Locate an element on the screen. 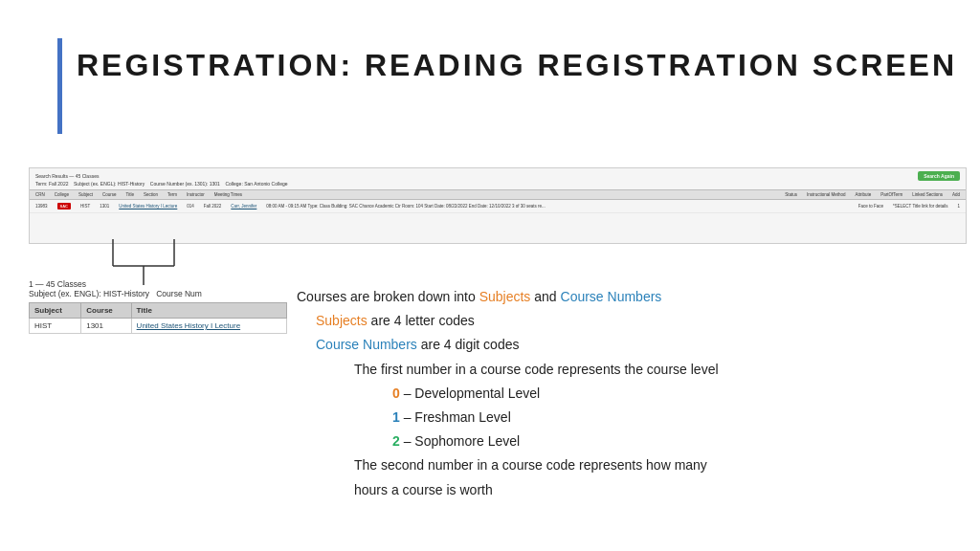  small-table: Subject Course Title HIST 1301 United St… is located at coordinates (158, 318).